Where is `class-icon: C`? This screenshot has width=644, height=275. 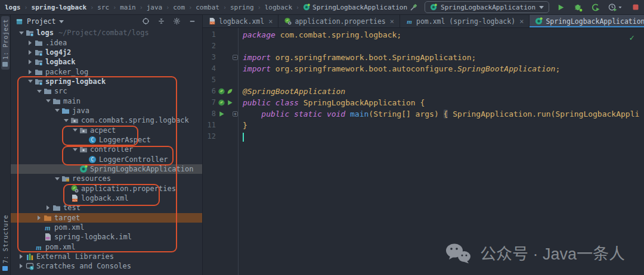 class-icon: C is located at coordinates (92, 140).